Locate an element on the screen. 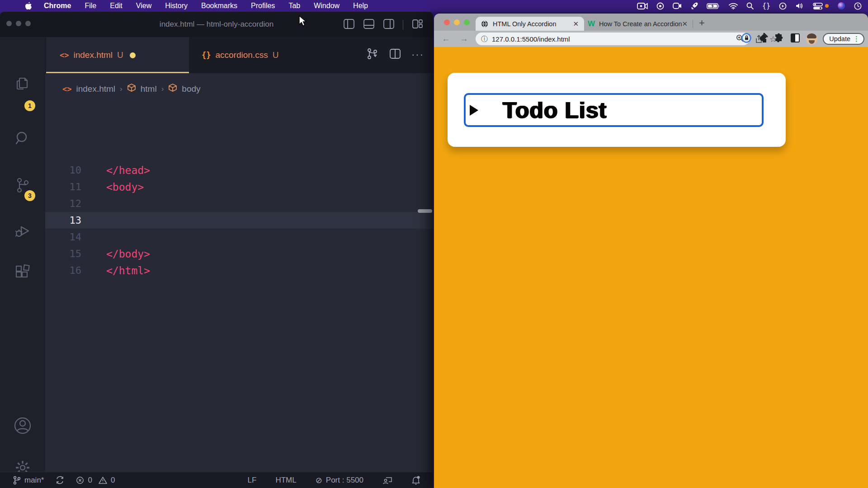  menu-item-tab: Tab is located at coordinates (294, 6).